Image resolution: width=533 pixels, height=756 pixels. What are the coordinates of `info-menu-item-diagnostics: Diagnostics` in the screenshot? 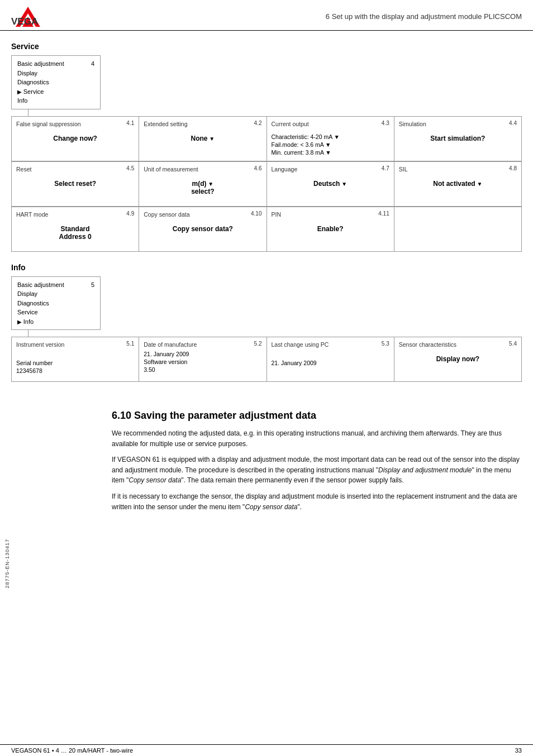 It's located at (56, 304).